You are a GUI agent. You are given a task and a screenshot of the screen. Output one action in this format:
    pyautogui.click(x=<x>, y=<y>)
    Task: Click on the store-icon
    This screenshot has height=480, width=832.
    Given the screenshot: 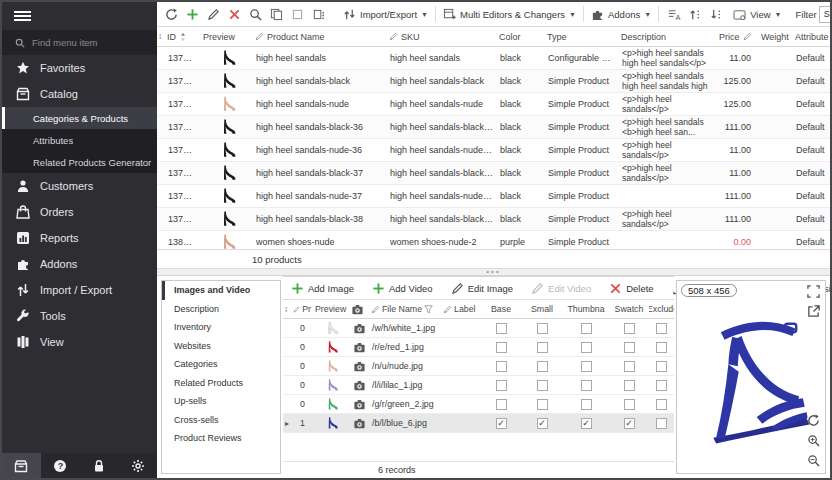 What is the action you would take?
    pyautogui.click(x=22, y=466)
    